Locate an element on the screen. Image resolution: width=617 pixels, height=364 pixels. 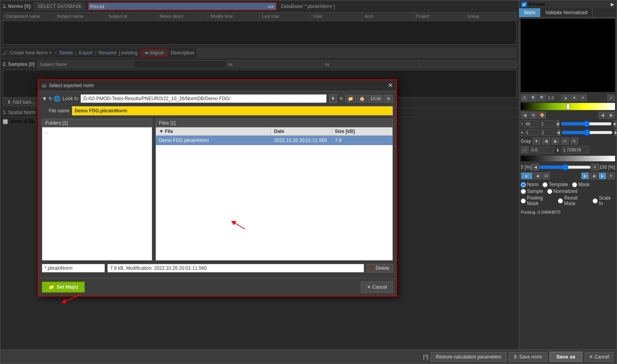
preview-checkbox is located at coordinates (524, 5).